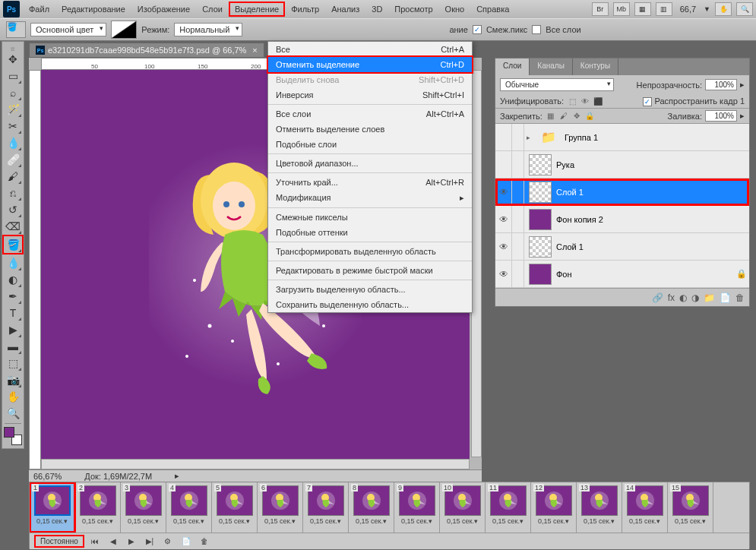 The height and width of the screenshot is (550, 756). I want to click on zoom-status: 66,67%, so click(47, 476).